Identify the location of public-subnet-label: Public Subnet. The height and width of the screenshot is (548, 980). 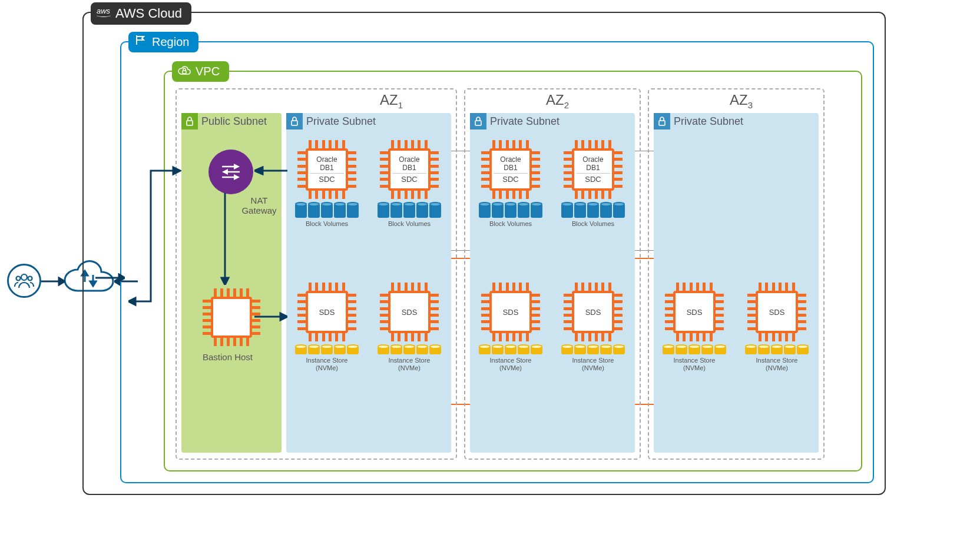
(237, 121).